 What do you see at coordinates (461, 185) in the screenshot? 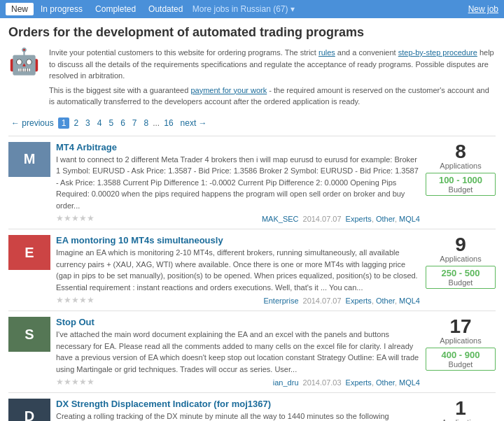
I see `job-budget: 100 - 1000 Budget` at bounding box center [461, 185].